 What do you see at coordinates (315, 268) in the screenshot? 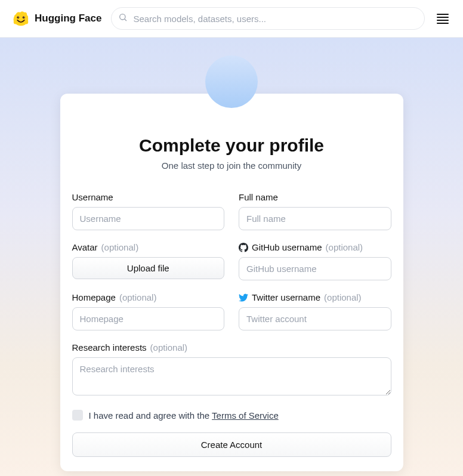
I see `github-input` at bounding box center [315, 268].